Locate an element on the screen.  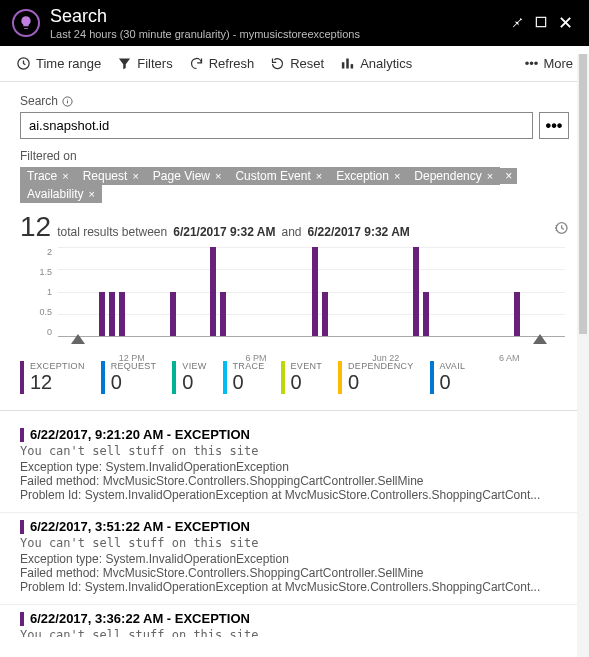
search-more-button: ••• is located at coordinates (554, 126).